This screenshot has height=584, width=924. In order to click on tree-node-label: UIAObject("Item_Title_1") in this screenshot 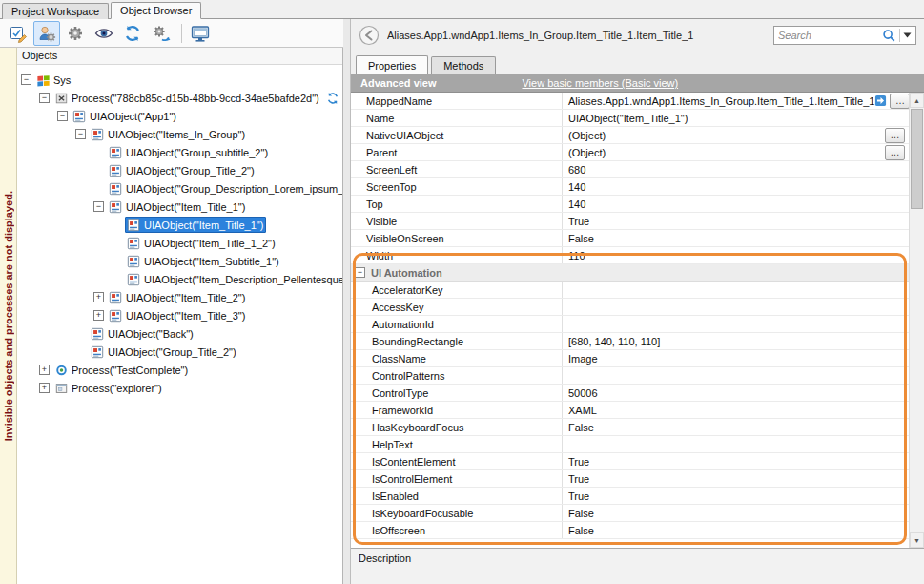, I will do `click(204, 225)`.